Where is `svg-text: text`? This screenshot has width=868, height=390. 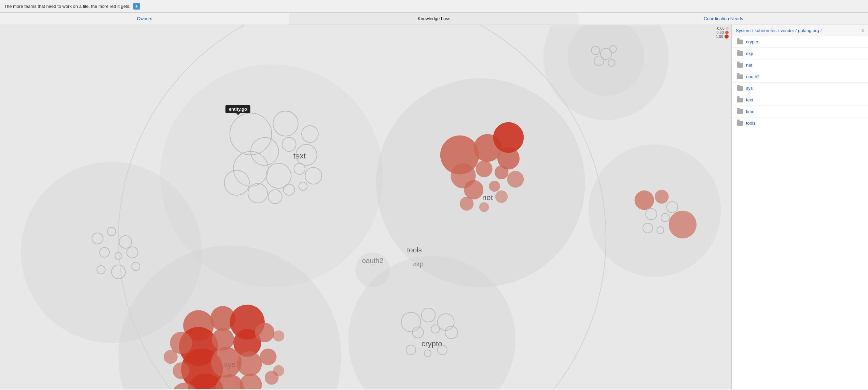 svg-text: text is located at coordinates (300, 156).